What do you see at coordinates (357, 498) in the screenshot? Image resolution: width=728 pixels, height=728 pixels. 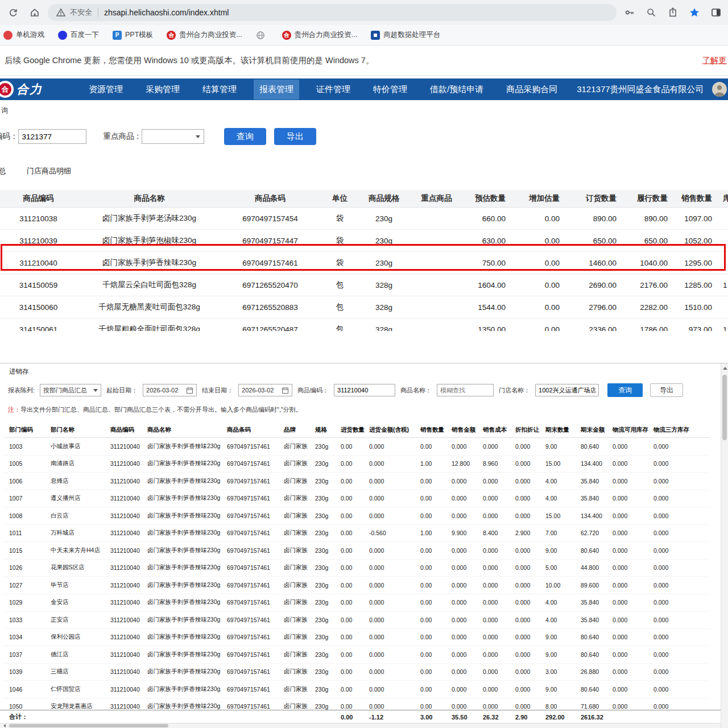 I see `table-row: 1007遵义播州店311210040卤门家族手剥笋香辣味230g69704971…` at bounding box center [357, 498].